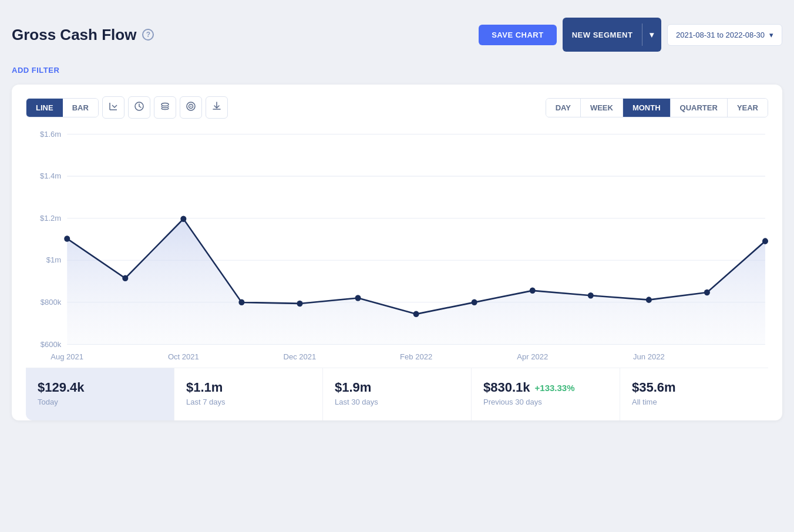 The width and height of the screenshot is (794, 532). I want to click on stat-30days-value: $1.9m, so click(397, 388).